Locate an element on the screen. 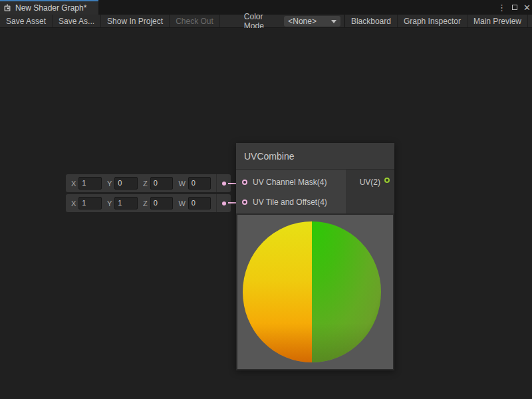 This screenshot has width=532, height=399. toolbar-right-group: Blackboard Graph Inspector Main Preview is located at coordinates (436, 21).